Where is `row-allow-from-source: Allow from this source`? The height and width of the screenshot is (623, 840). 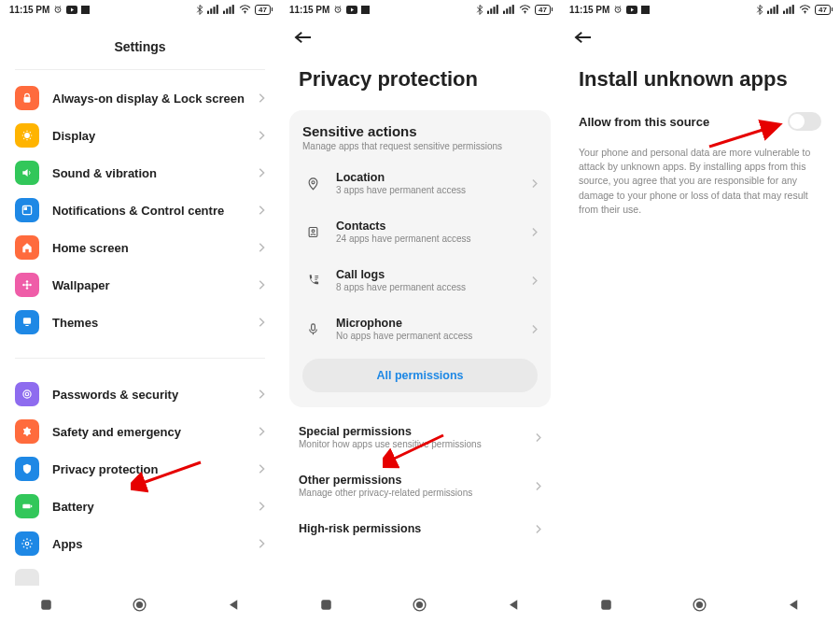
row-allow-from-source: Allow from this source is located at coordinates (700, 121).